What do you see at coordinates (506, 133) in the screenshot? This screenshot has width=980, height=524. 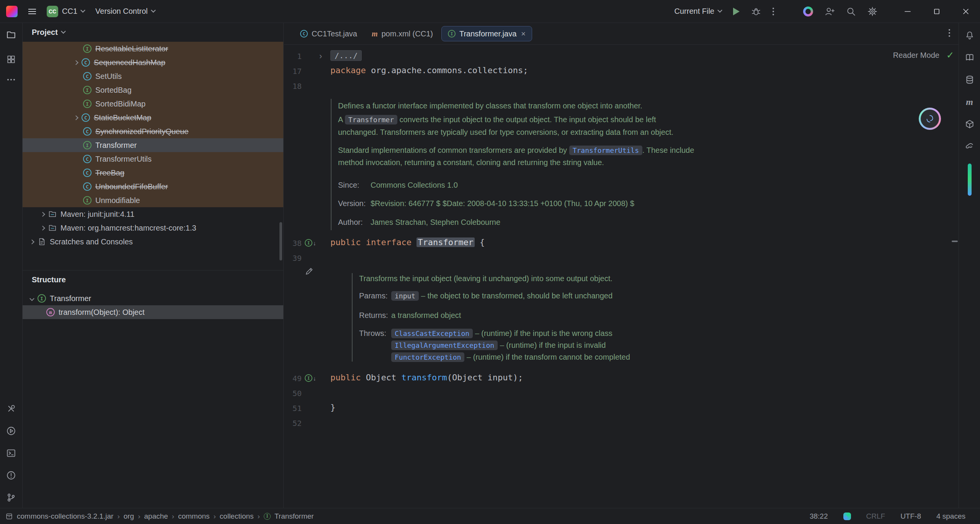 I see `doc-paragraph: unchanged. Transformers are typically us…` at bounding box center [506, 133].